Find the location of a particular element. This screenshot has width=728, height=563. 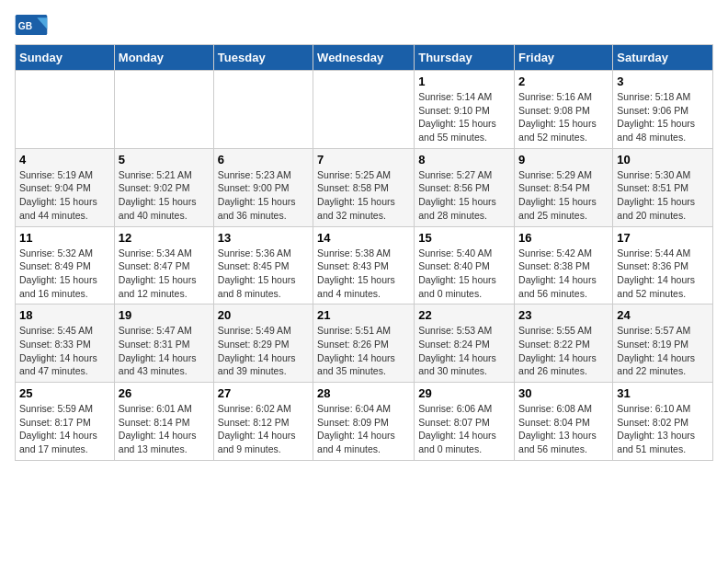

calendar-cell: 4Sunrise: 5:19 AM Sunset: 9:04 PM Daylig… is located at coordinates (65, 188).